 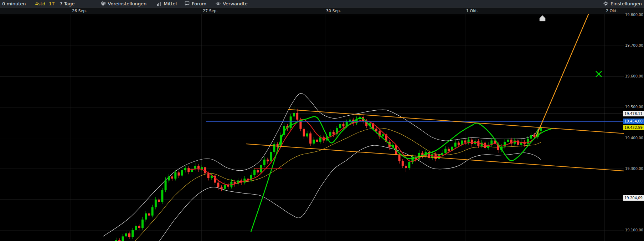 What do you see at coordinates (634, 198) in the screenshot?
I see `level-label-19204: 19.204,09` at bounding box center [634, 198].